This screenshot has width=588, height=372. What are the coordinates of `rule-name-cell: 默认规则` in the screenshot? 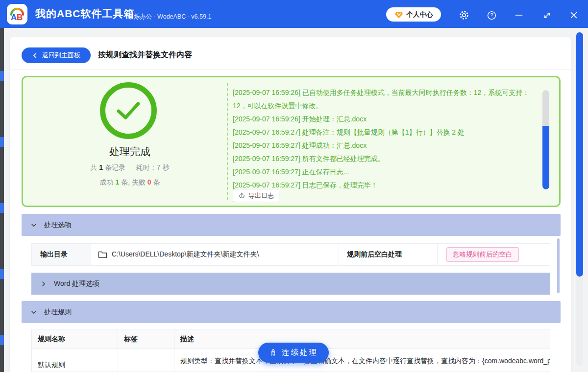 It's located at (75, 360).